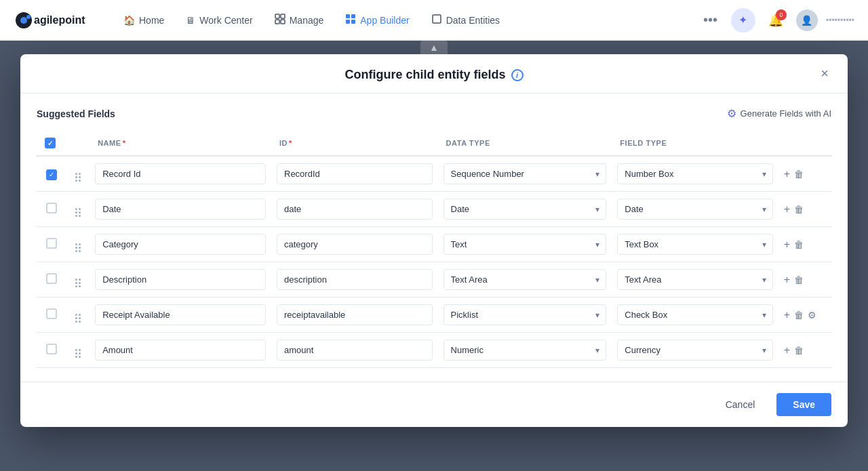  Describe the element at coordinates (741, 405) in the screenshot. I see `cancel-button: Cancel` at that location.